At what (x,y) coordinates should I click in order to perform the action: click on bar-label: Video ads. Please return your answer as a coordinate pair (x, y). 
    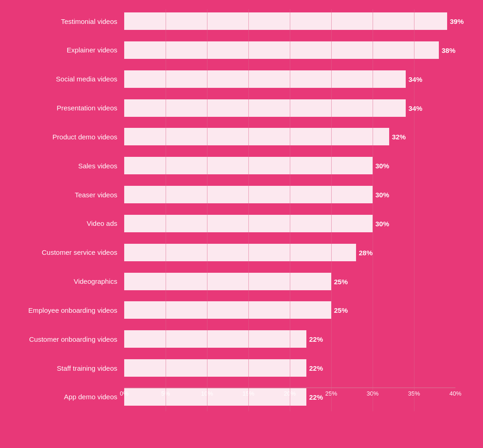
    Looking at the image, I should click on (59, 224).